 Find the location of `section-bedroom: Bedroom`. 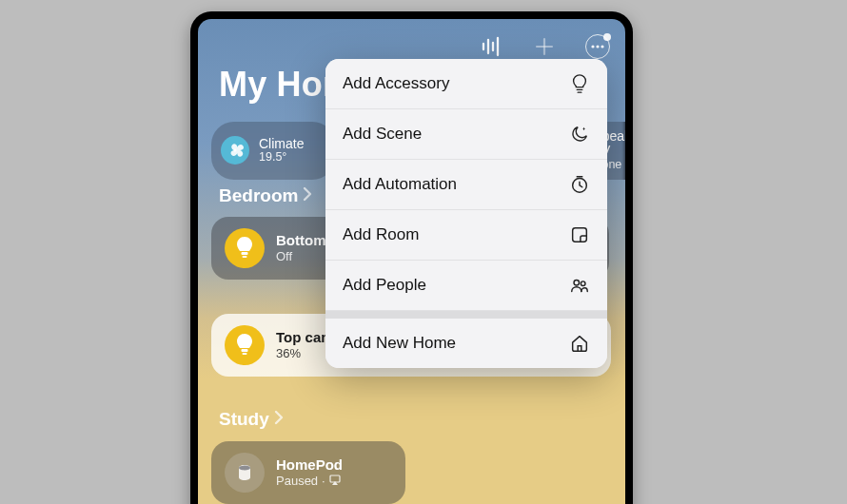

section-bedroom: Bedroom is located at coordinates (266, 196).